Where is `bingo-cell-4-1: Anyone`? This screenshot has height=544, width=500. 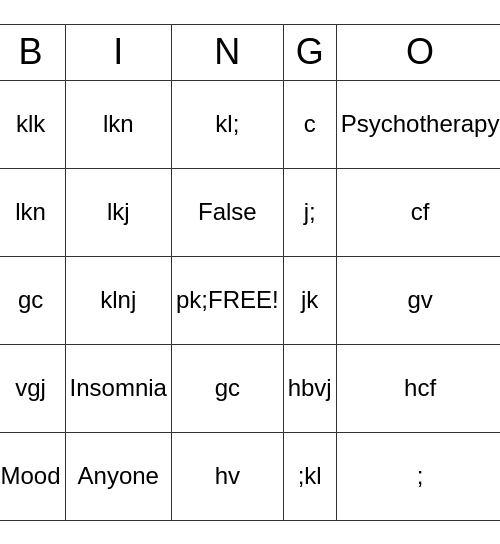
bingo-cell-4-1: Anyone is located at coordinates (118, 476).